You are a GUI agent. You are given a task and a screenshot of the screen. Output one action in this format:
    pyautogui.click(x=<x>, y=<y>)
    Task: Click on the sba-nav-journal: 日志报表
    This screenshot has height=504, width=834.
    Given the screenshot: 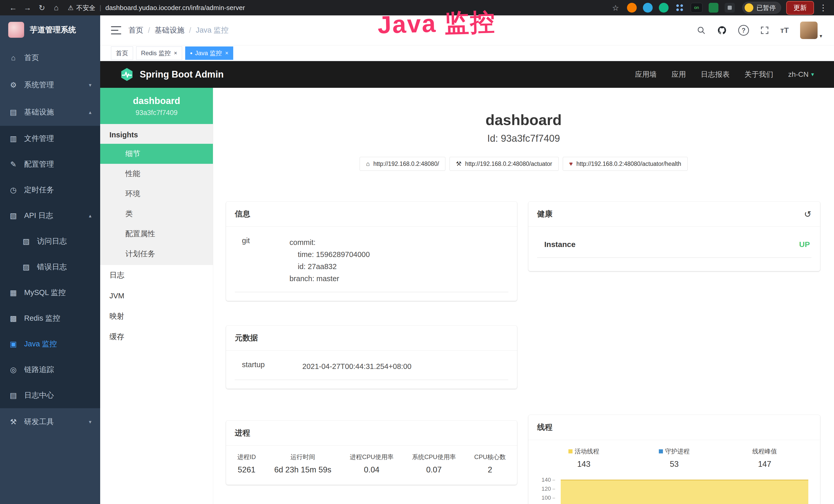 What is the action you would take?
    pyautogui.click(x=716, y=74)
    